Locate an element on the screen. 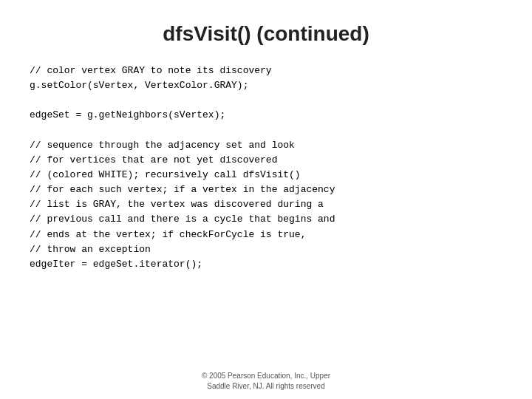 The image size is (532, 399). code-line-8: // (colored WHITE); recursively call dfs… is located at coordinates (166, 174).